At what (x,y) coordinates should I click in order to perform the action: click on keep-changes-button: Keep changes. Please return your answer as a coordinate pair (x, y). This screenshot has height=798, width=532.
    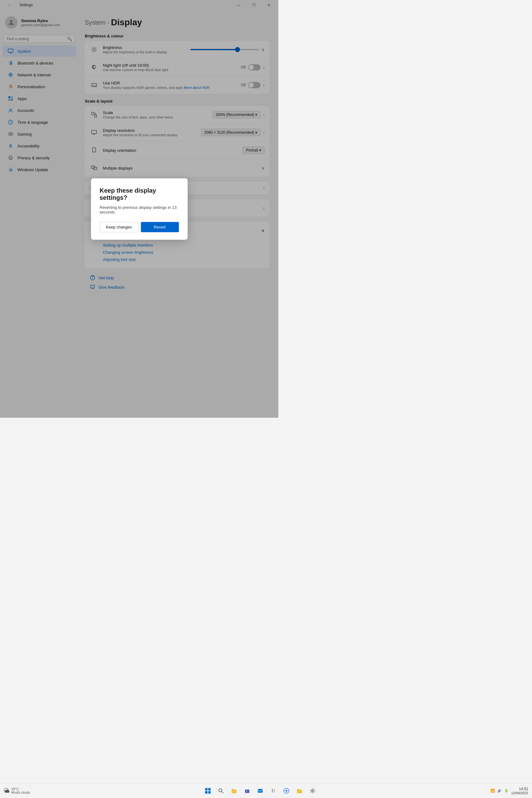
    Looking at the image, I should click on (119, 227).